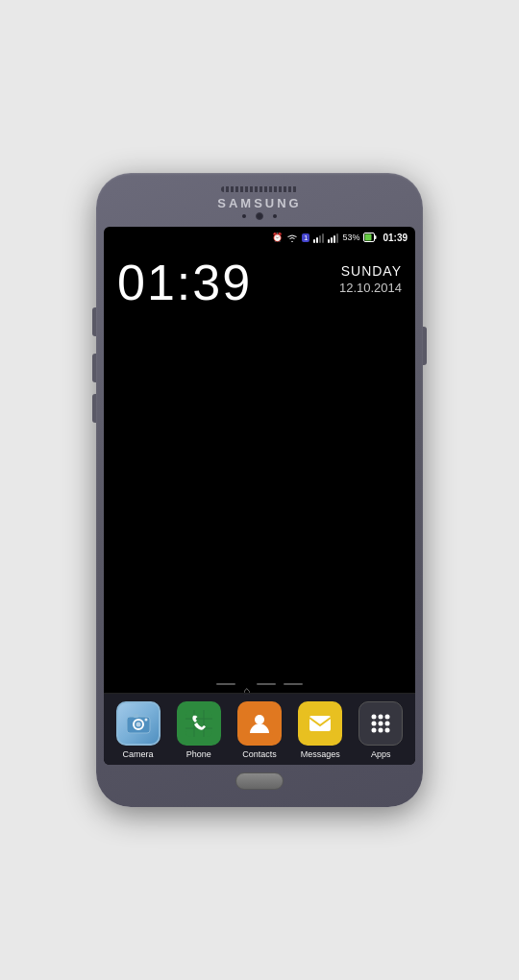 The height and width of the screenshot is (980, 519). What do you see at coordinates (333, 237) in the screenshot?
I see `signal-bars-2-icon` at bounding box center [333, 237].